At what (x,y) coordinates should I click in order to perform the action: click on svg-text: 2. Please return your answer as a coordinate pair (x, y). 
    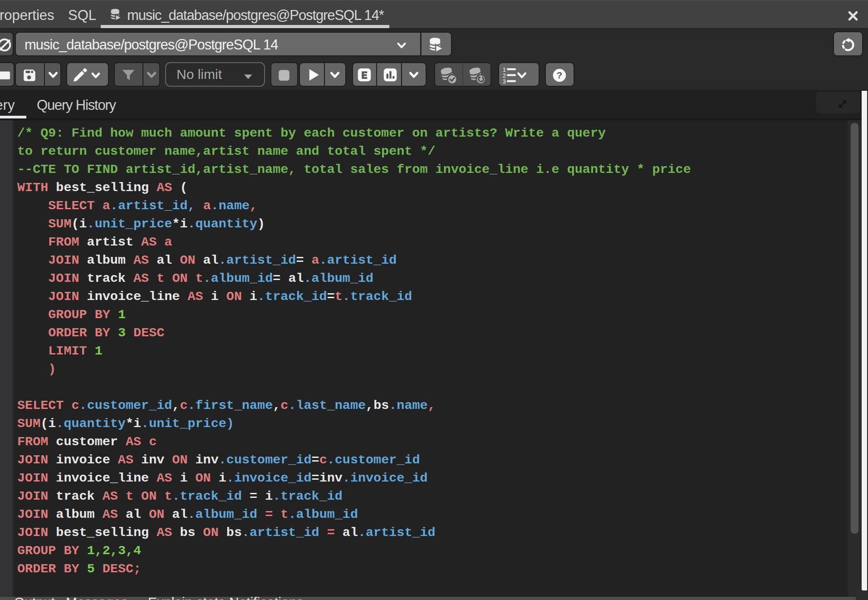
    Looking at the image, I should click on (505, 76).